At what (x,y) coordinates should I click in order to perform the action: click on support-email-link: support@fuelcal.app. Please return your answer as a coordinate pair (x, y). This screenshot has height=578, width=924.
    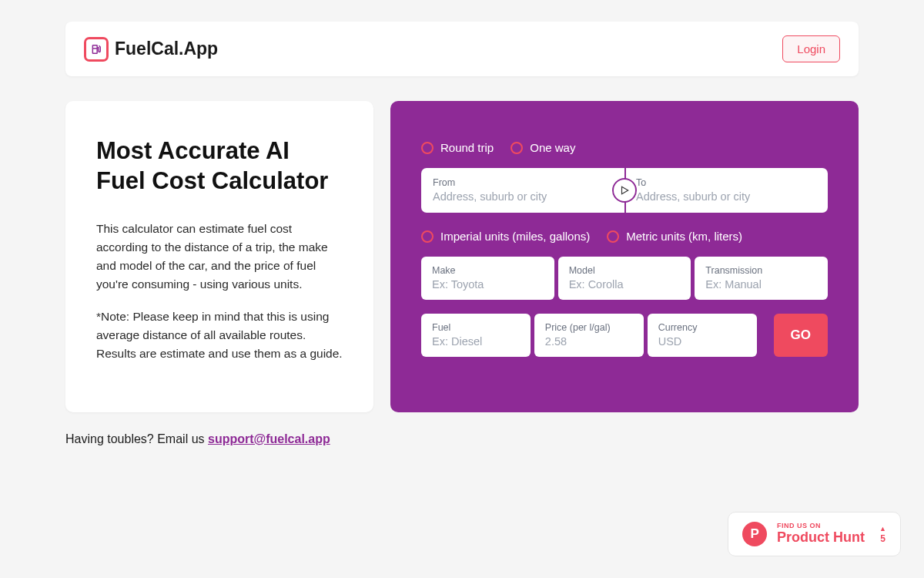
    Looking at the image, I should click on (270, 439).